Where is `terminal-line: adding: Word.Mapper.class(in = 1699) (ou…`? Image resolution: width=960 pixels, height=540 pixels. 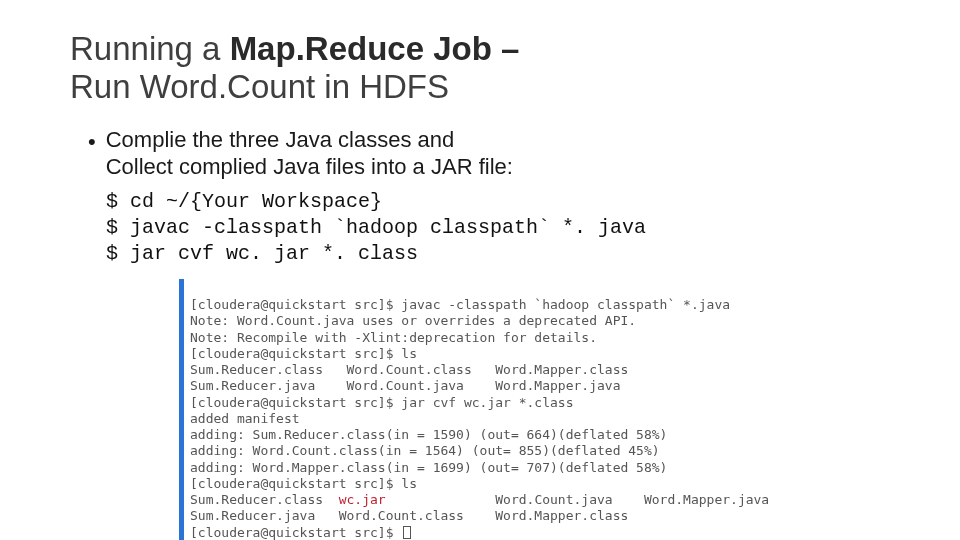 terminal-line: adding: Word.Mapper.class(in = 1699) (ou… is located at coordinates (428, 468).